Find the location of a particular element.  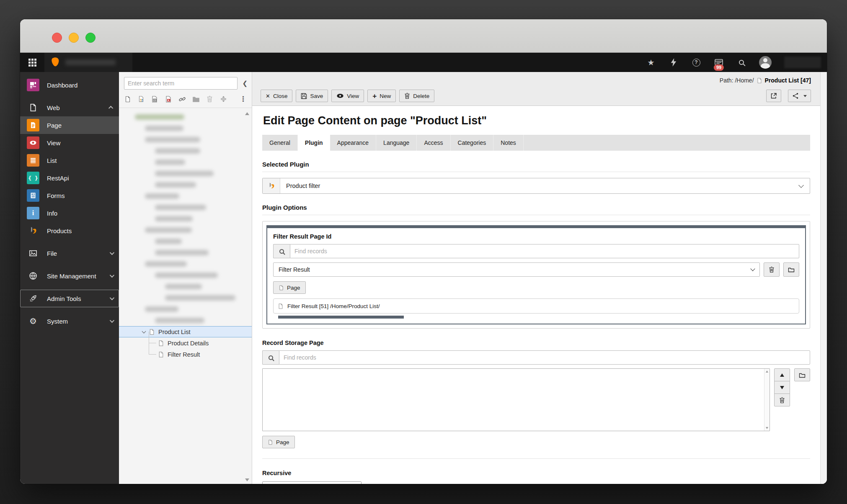

user-avatar is located at coordinates (765, 62).